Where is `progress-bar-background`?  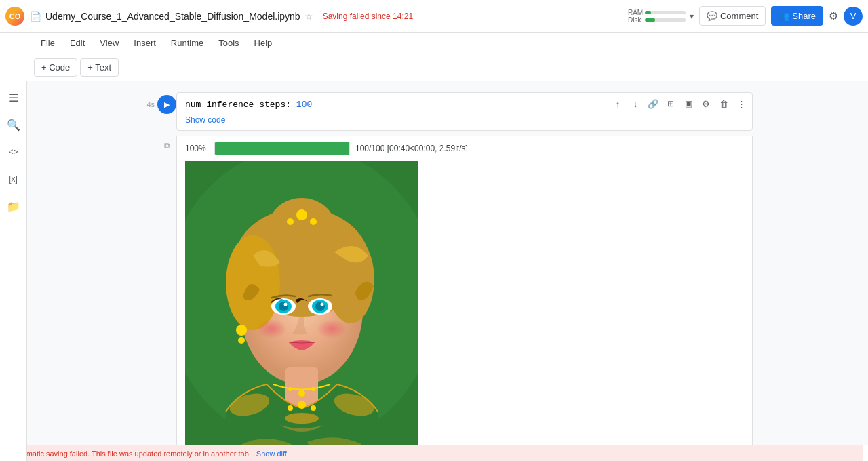 progress-bar-background is located at coordinates (282, 148).